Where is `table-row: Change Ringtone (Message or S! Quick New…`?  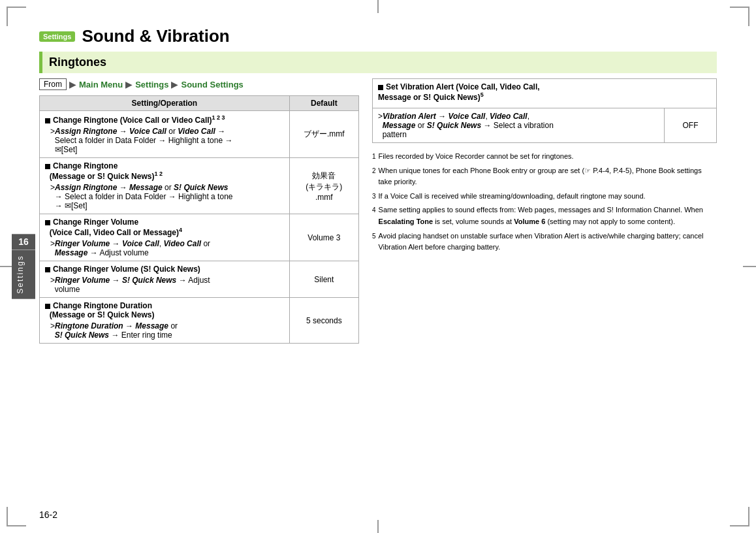
table-row: Change Ringtone (Message or S! Quick New… is located at coordinates (200, 186).